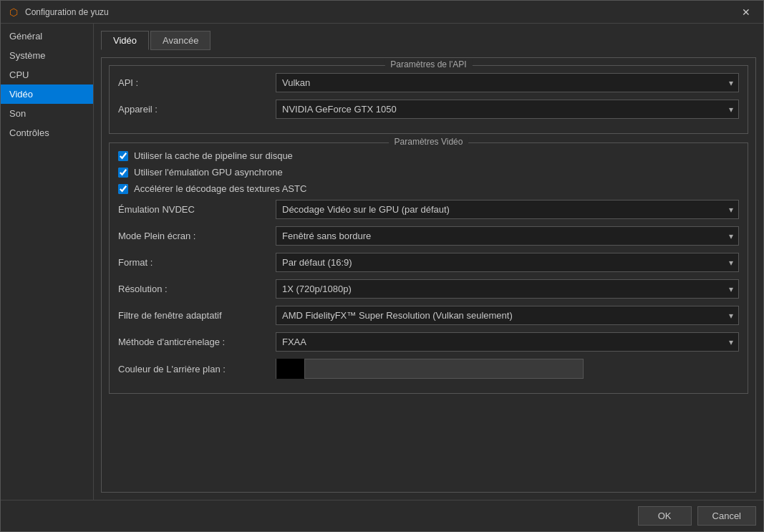  What do you see at coordinates (197, 109) in the screenshot?
I see `device-label: Appareil :` at bounding box center [197, 109].